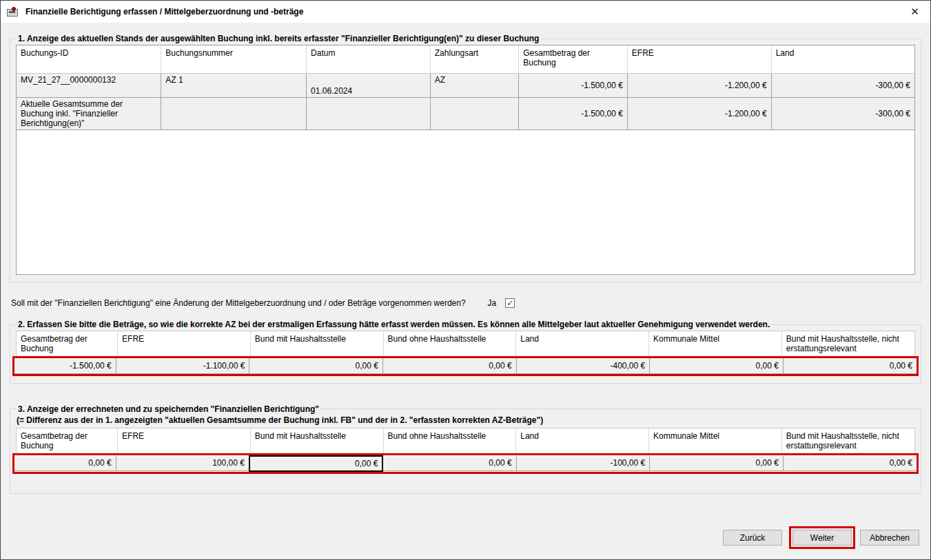 Image resolution: width=931 pixels, height=560 pixels. Describe the element at coordinates (466, 480) in the screenshot. I see `section-3-filler` at that location.